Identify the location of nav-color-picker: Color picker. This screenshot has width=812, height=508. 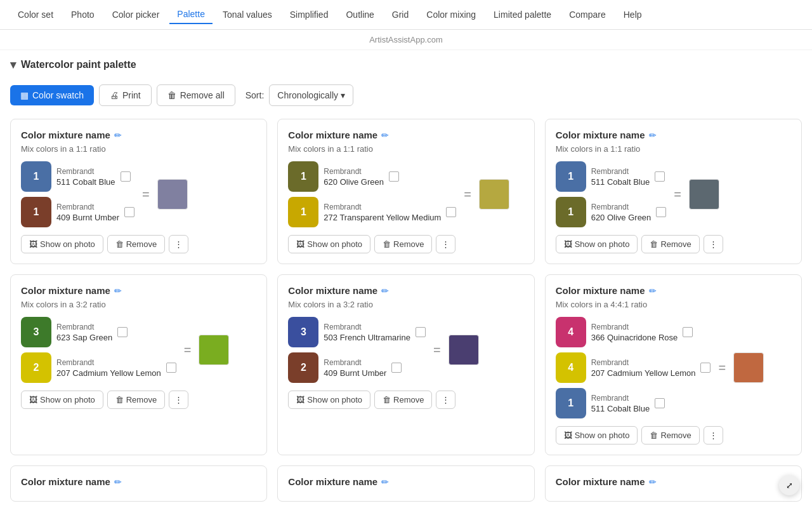
(136, 15).